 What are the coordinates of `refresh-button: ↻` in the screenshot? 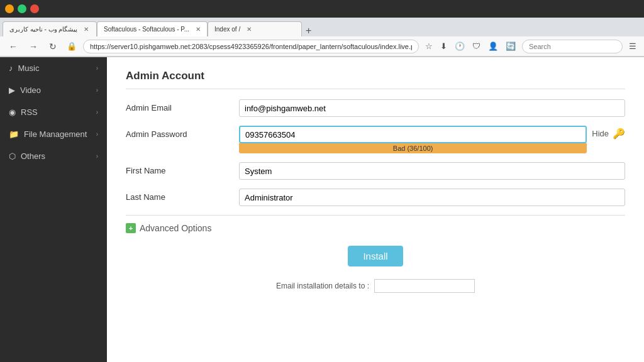 It's located at (53, 47).